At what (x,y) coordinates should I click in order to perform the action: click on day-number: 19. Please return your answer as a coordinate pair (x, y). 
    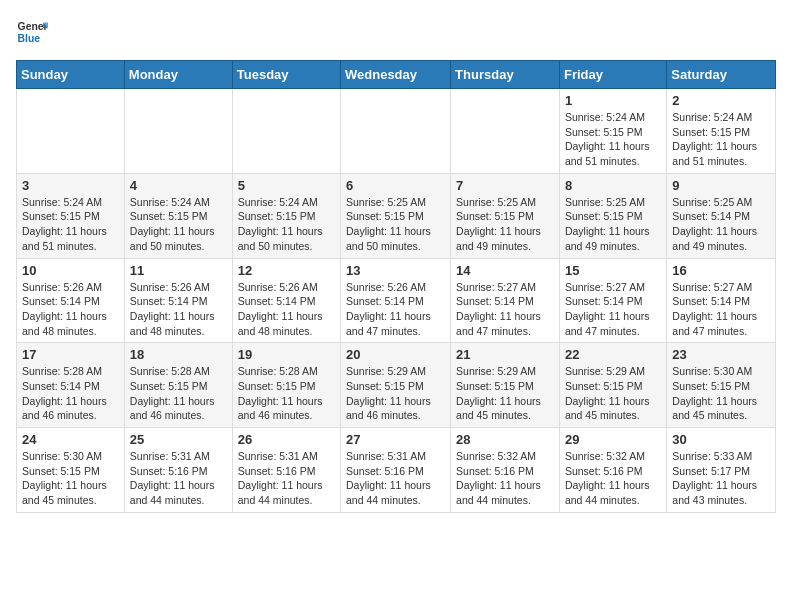
    Looking at the image, I should click on (286, 354).